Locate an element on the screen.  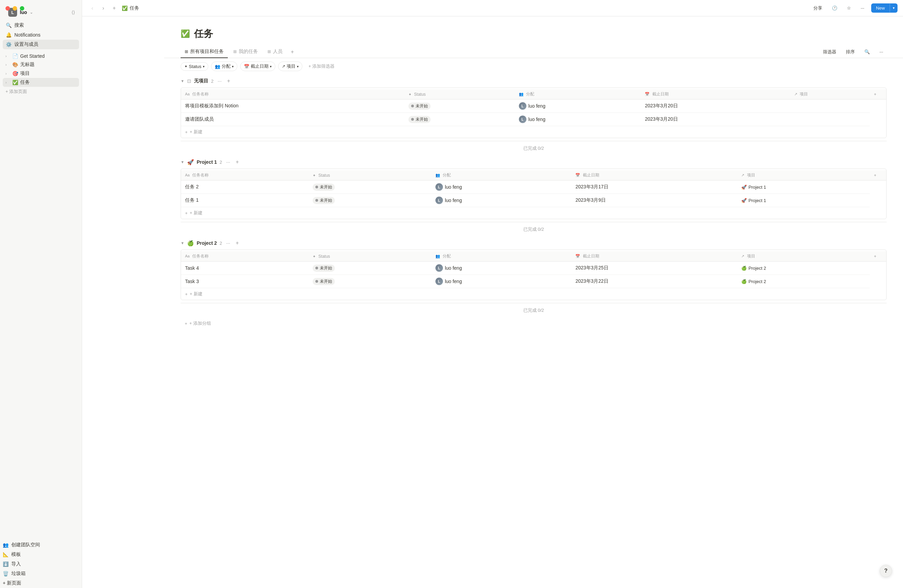
project-icon: 🍏 is located at coordinates (744, 281).